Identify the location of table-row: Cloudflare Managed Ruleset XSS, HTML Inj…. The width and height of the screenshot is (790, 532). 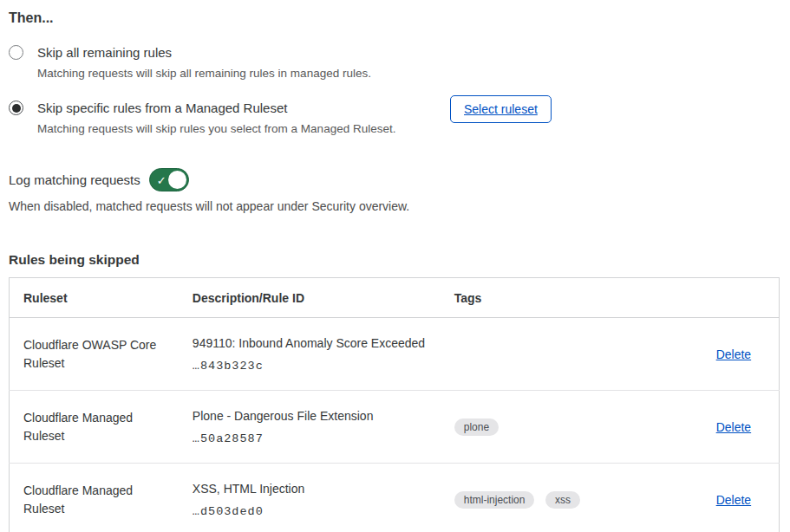
(395, 497).